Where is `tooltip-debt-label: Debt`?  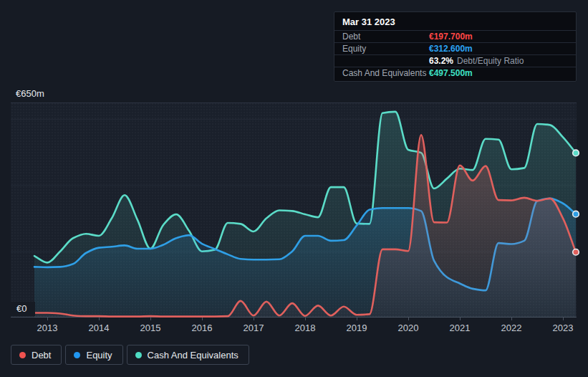
tooltip-debt-label: Debt is located at coordinates (385, 37).